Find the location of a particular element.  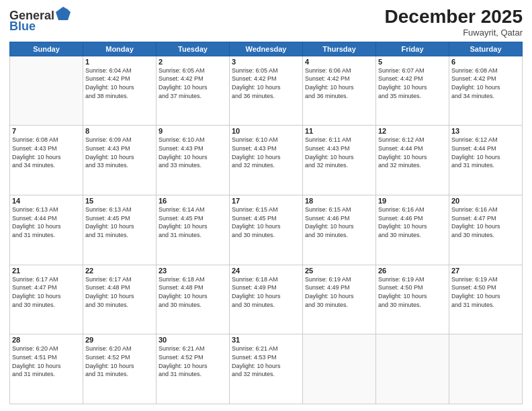

day-of-week-header: Thursday is located at coordinates (340, 48).